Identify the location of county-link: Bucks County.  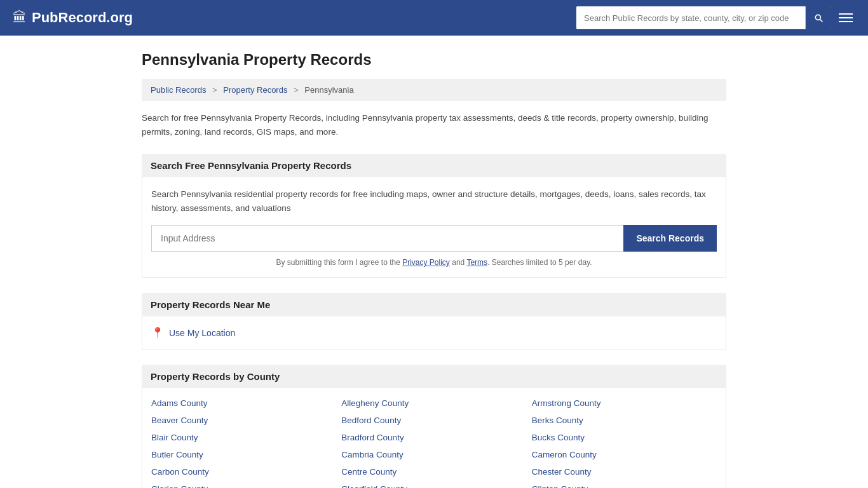
(624, 437).